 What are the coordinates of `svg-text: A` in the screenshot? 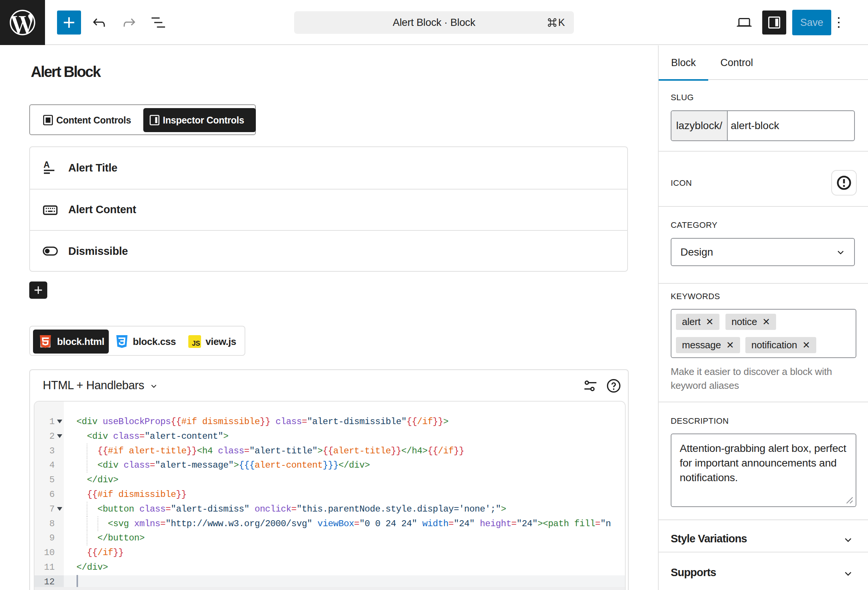 It's located at (47, 165).